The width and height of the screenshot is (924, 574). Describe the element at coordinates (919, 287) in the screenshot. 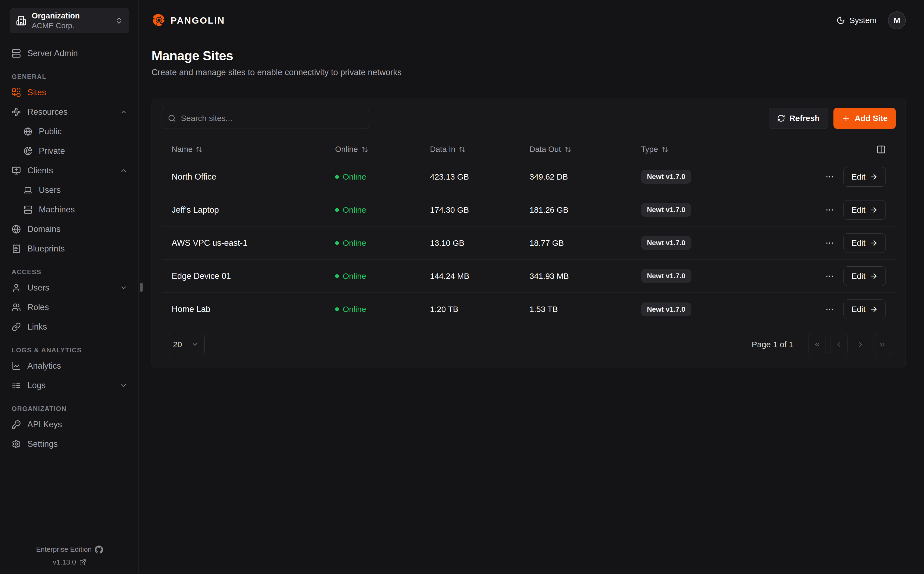

I see `scrollbar-rail` at that location.